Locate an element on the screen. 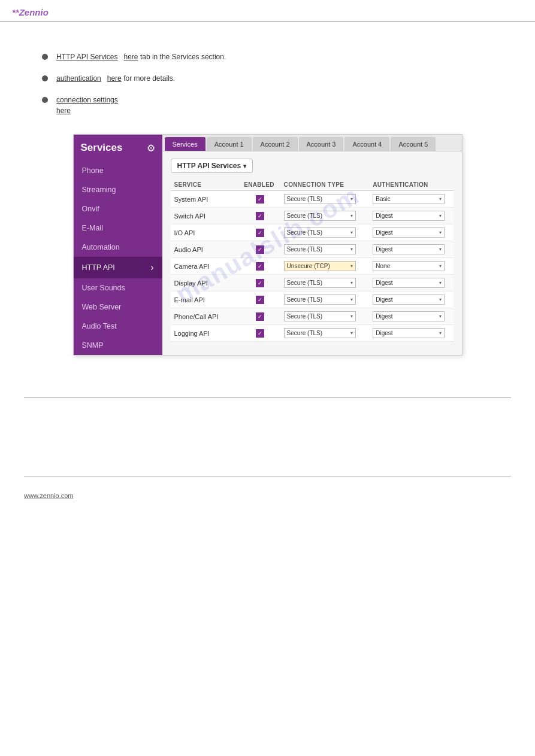 The width and height of the screenshot is (535, 756). th-connection: CONNECTION TYPE is located at coordinates (325, 185).